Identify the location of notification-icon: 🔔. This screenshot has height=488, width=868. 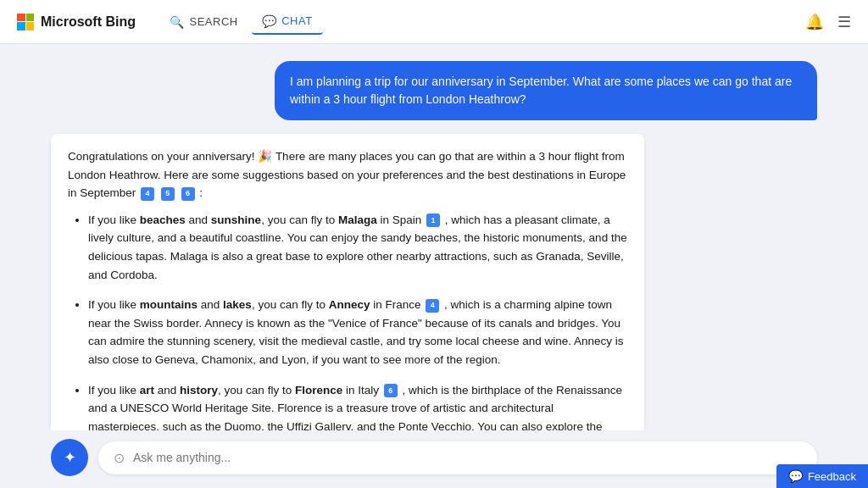
(815, 22).